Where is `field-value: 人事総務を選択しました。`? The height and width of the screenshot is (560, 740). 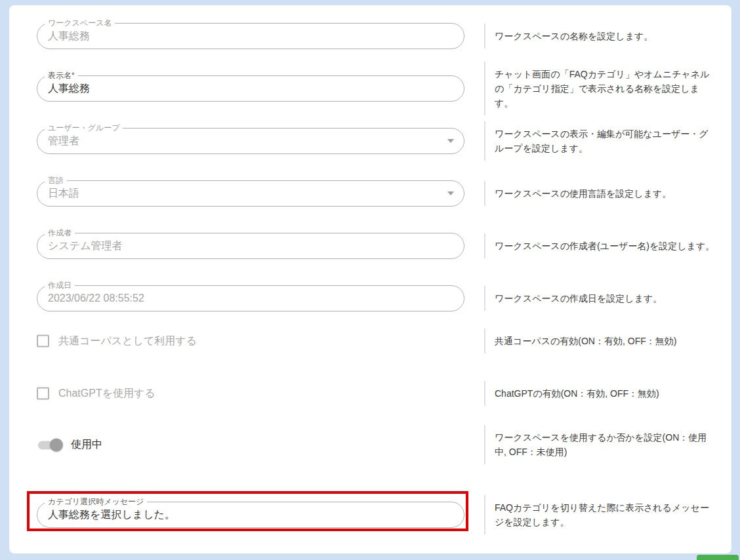
field-value: 人事総務を選択しました。 is located at coordinates (112, 515).